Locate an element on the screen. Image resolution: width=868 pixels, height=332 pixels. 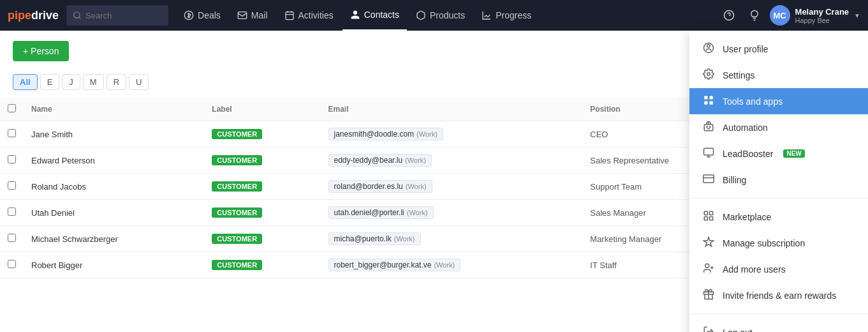
help-button is located at coordinates (729, 15).